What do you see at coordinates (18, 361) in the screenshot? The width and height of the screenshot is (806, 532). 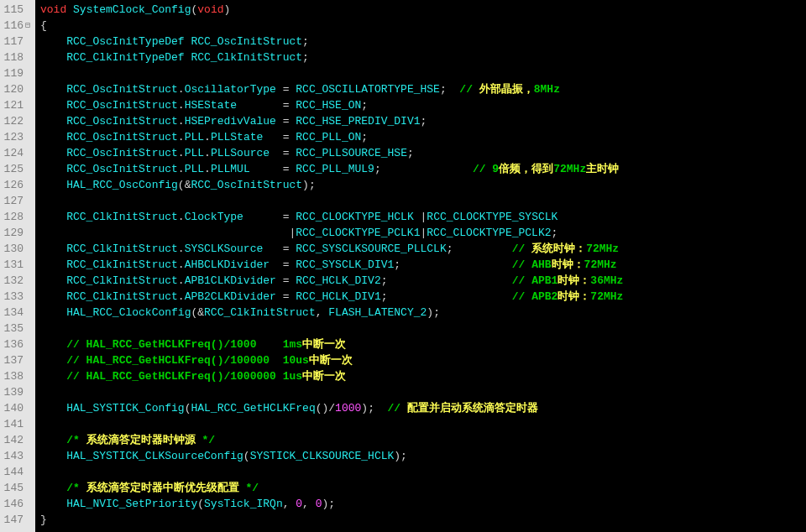 I see `line-number: 137` at bounding box center [18, 361].